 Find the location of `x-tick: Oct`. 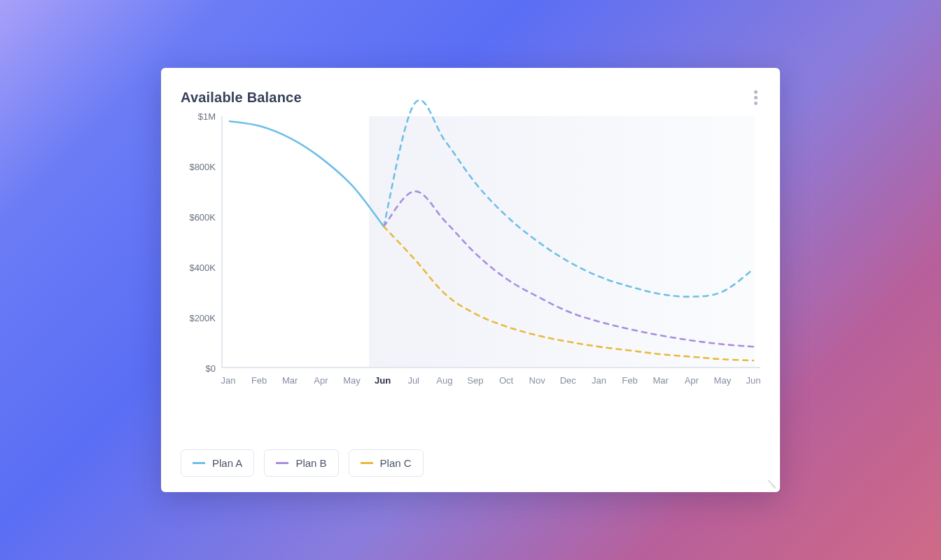

x-tick: Oct is located at coordinates (506, 381).